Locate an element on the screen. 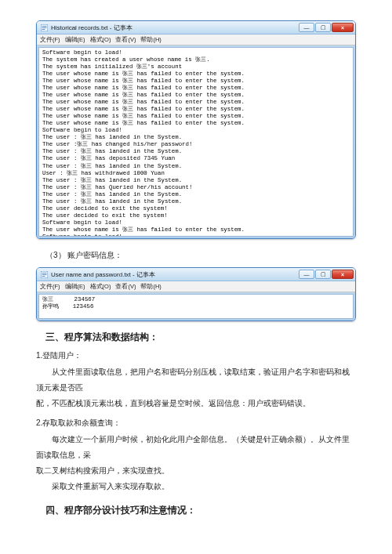 The image size is (392, 554). section-3-heading: 三、程序算法和数据结构： is located at coordinates (201, 337).